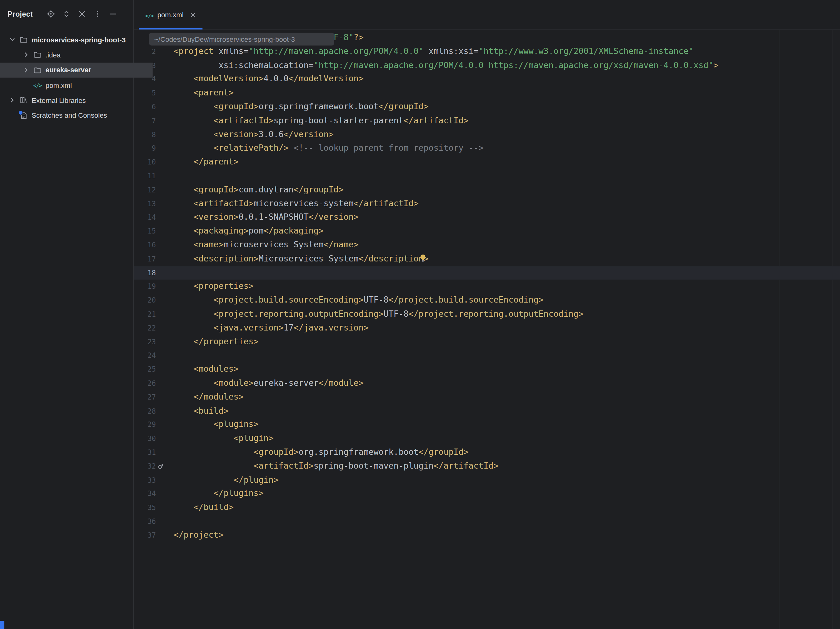 Image resolution: width=840 pixels, height=629 pixels. What do you see at coordinates (38, 70) in the screenshot?
I see `folder-icon` at bounding box center [38, 70].